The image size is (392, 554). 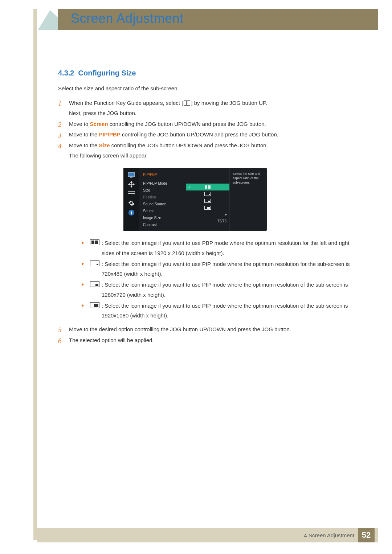 What do you see at coordinates (221, 248) in the screenshot?
I see `option-pbp: : Select the icon image if you want to u…` at bounding box center [221, 248].